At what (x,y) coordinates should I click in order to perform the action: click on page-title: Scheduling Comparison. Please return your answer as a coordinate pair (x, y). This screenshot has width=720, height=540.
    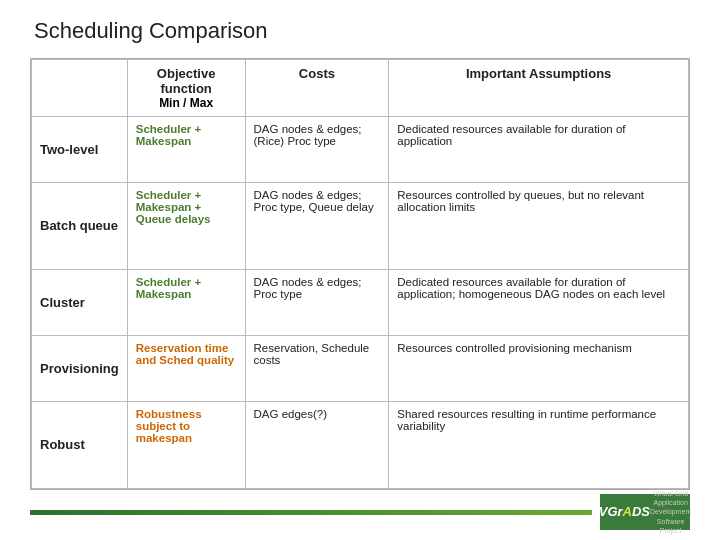
    Looking at the image, I should click on (360, 31).